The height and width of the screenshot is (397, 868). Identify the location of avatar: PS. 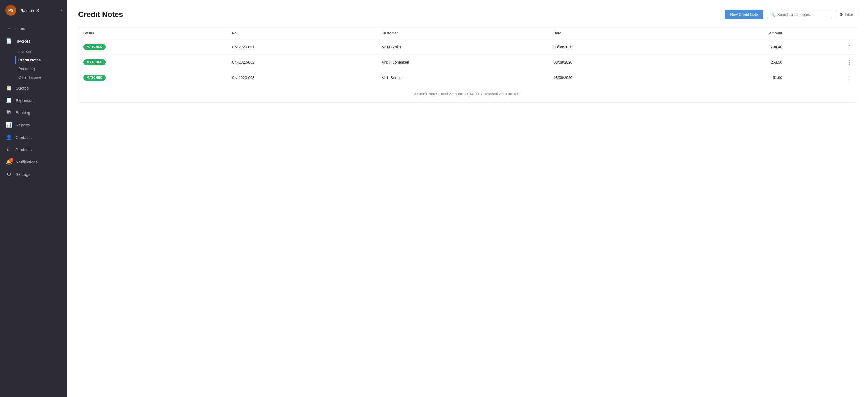
(11, 10).